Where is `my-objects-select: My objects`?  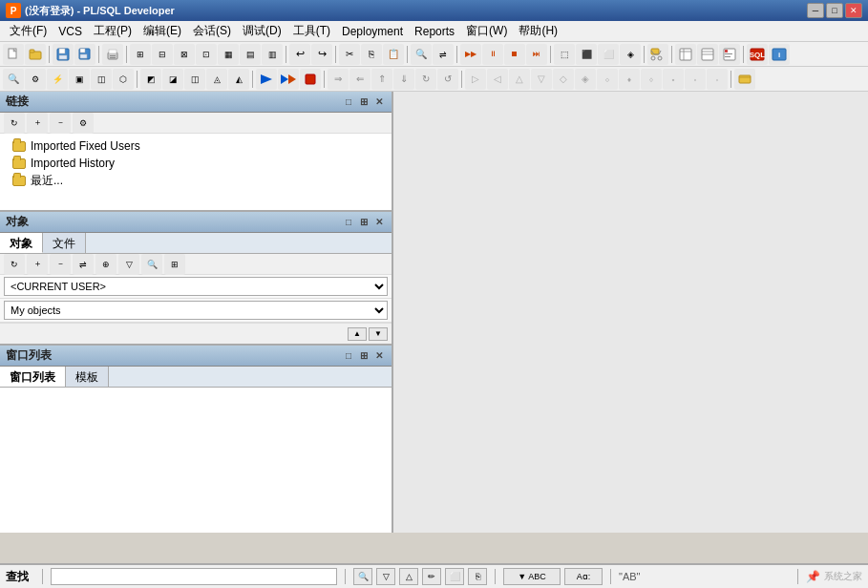
my-objects-select: My objects is located at coordinates (196, 310).